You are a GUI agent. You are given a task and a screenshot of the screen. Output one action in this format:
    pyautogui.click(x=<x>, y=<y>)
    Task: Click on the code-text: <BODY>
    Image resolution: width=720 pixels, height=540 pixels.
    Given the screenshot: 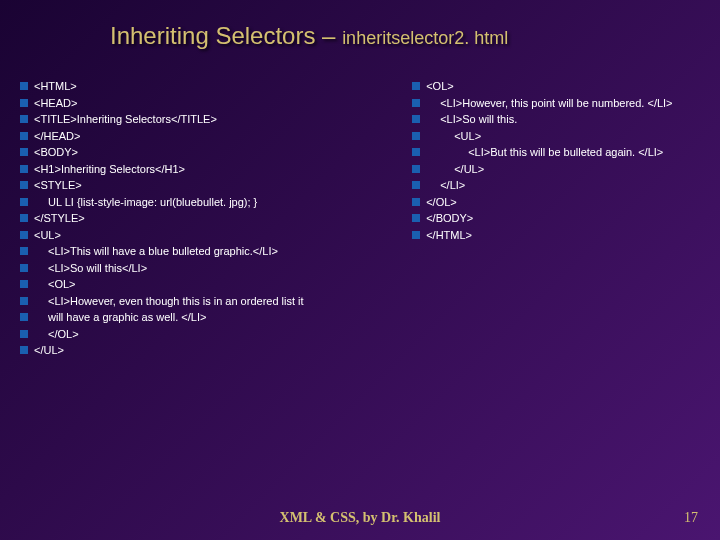 What is the action you would take?
    pyautogui.click(x=56, y=152)
    